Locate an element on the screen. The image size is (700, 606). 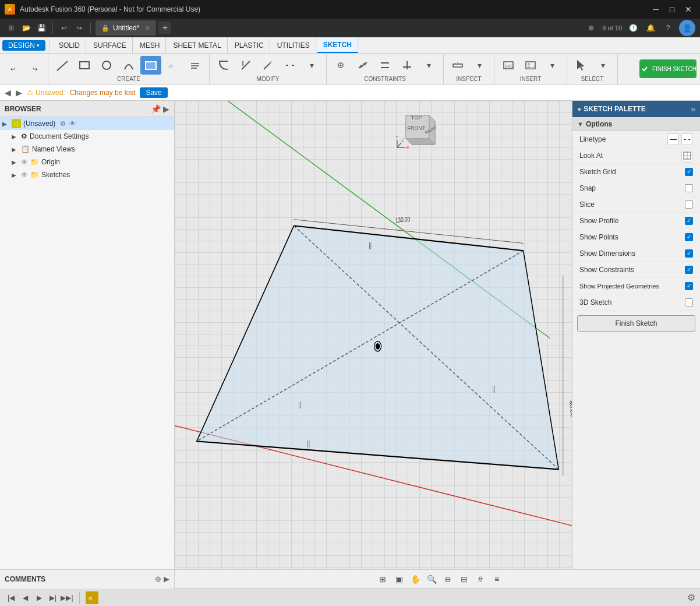
browser-pin-icon: 📌 is located at coordinates (156, 109).